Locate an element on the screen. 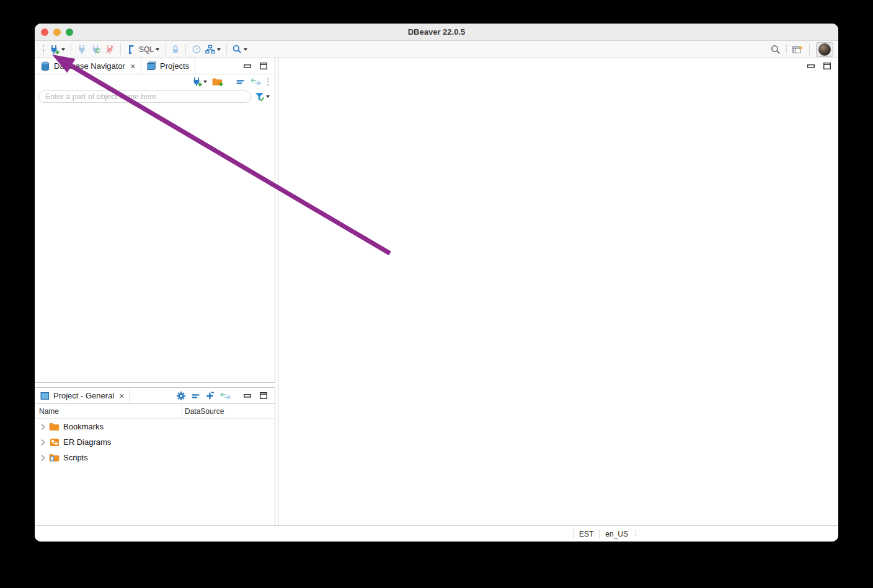 Image resolution: width=873 pixels, height=588 pixels. link-editor-icon is located at coordinates (226, 396).